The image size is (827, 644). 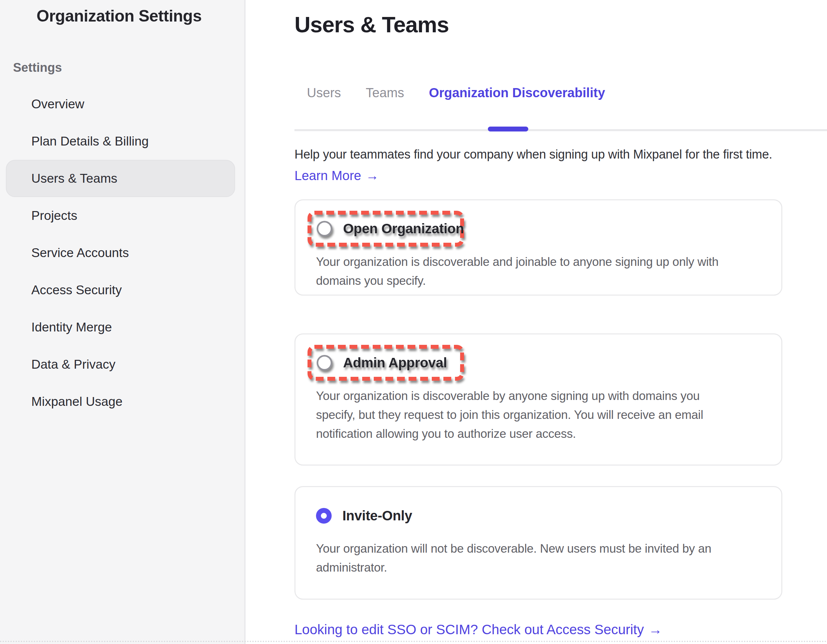 What do you see at coordinates (122, 141) in the screenshot?
I see `sidebar-item-plan-details-billing: Plan Details & Billing` at bounding box center [122, 141].